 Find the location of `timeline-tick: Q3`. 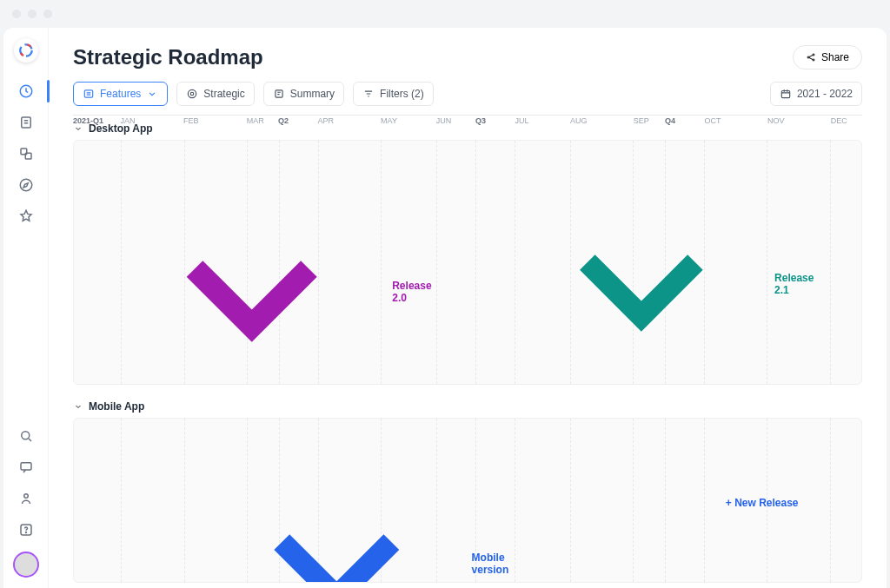

timeline-tick: Q3 is located at coordinates (481, 121).